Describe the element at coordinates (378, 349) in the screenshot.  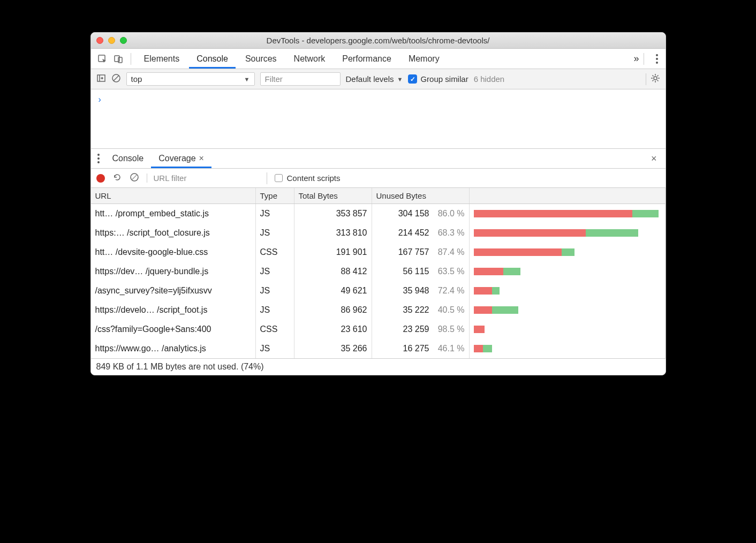
I see `coverage-row: https://www.go… /analytics.jsJS35 26616 …` at that location.